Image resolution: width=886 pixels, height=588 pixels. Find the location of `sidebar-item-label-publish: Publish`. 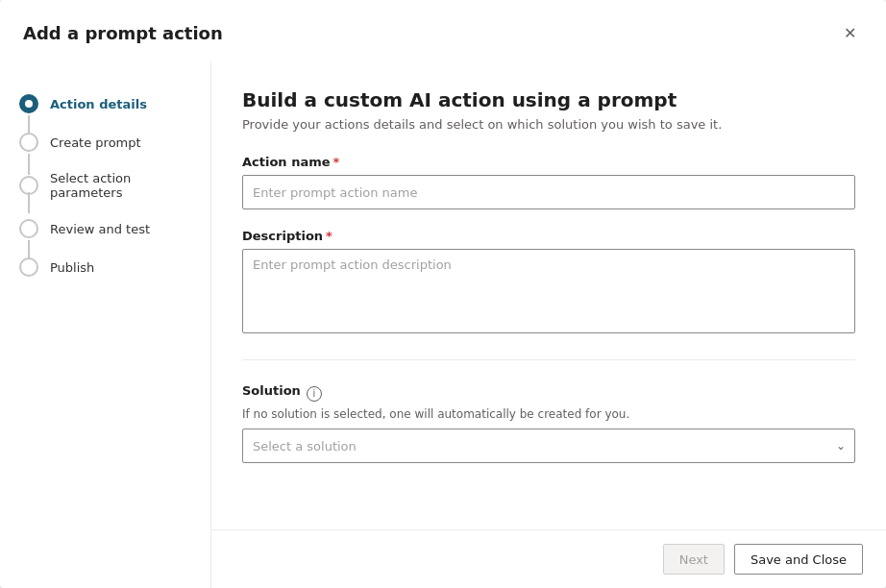

sidebar-item-label-publish: Publish is located at coordinates (72, 267).